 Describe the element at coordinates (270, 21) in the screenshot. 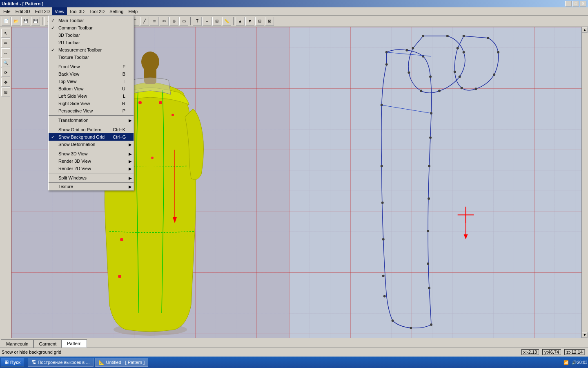

I see `flatten2-btn: ⊠` at that location.